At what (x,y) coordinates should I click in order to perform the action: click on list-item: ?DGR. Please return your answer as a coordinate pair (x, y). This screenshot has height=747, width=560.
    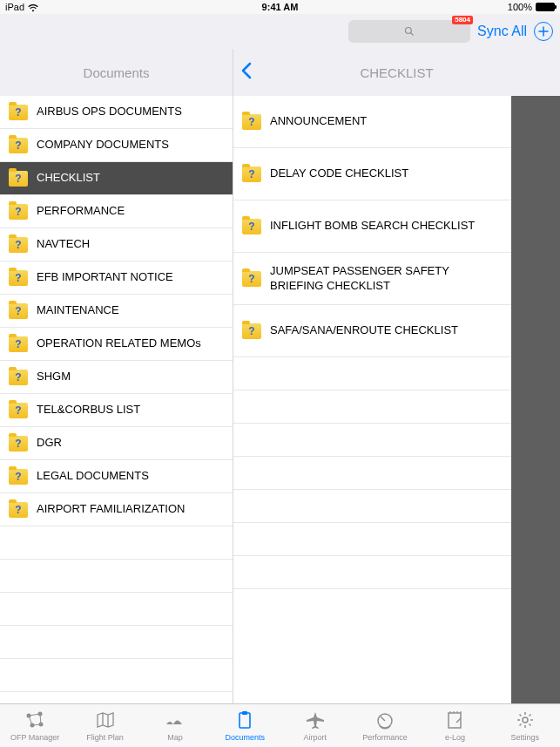
    Looking at the image, I should click on (117, 444).